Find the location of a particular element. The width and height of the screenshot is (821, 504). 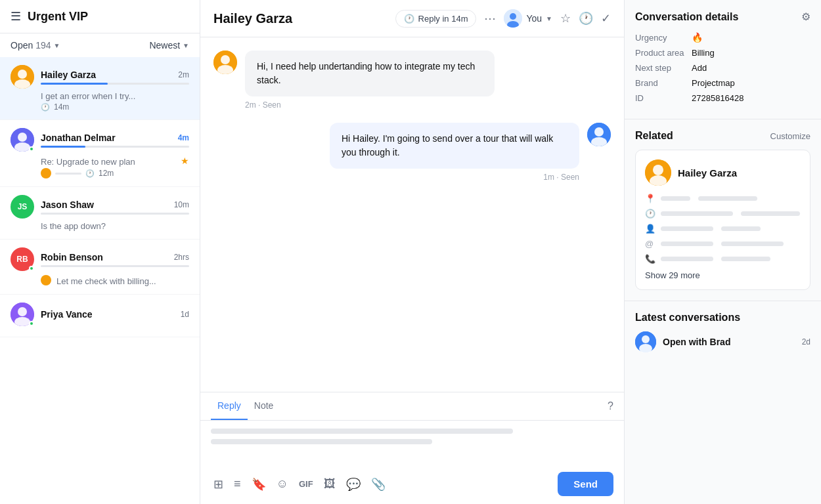

message-incoming-1: Hi, I need help undertanding how to inte… is located at coordinates (412, 74).